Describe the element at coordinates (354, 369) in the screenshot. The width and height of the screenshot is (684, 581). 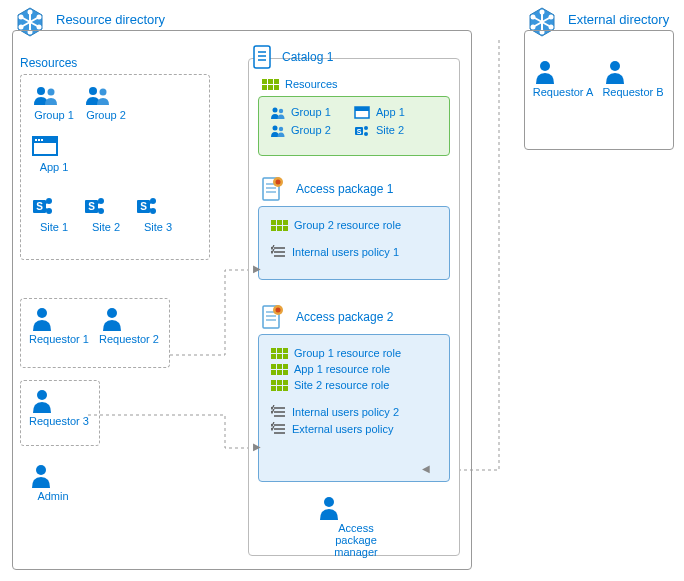
I see `package2-role2: App 1 resource role` at that location.